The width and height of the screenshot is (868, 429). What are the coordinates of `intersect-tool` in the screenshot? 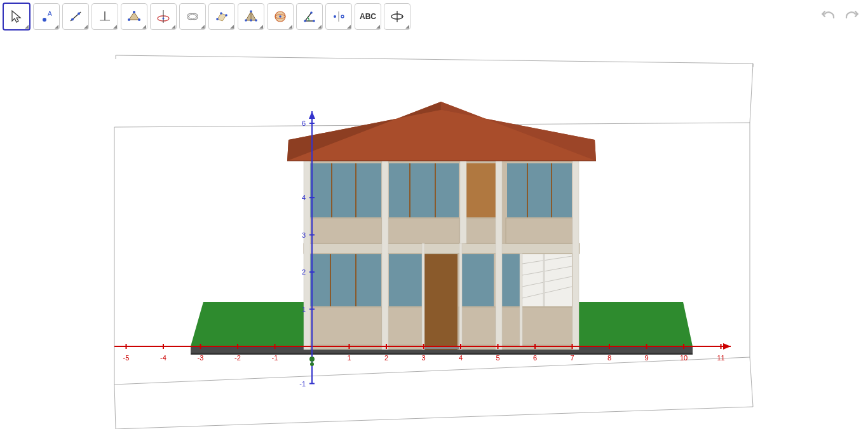 It's located at (193, 17).